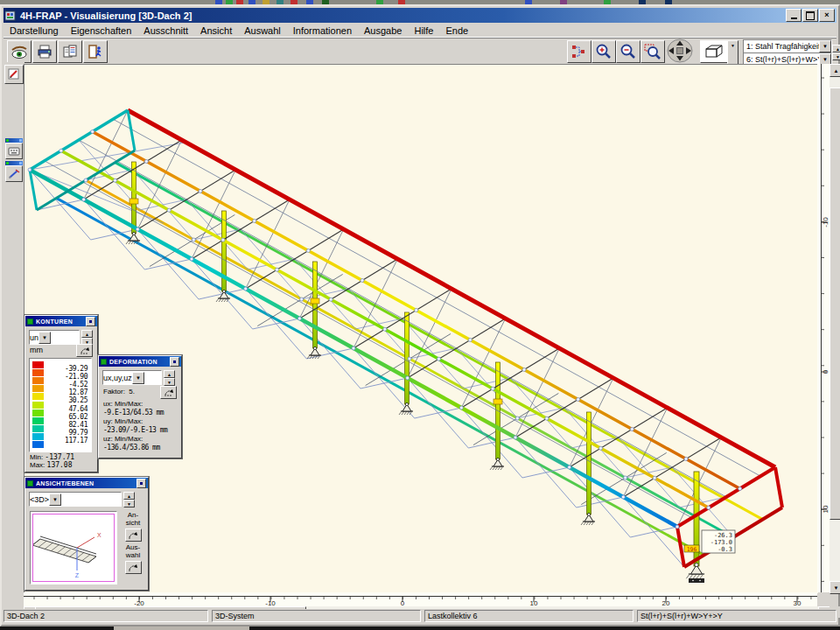  Describe the element at coordinates (733, 52) in the screenshot. I see `view-cube-dropdown: ▼` at that location.